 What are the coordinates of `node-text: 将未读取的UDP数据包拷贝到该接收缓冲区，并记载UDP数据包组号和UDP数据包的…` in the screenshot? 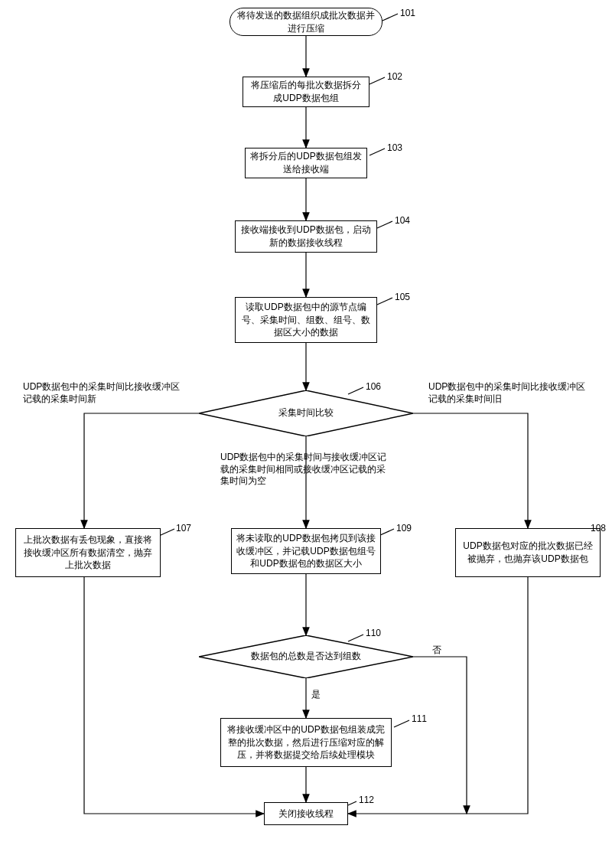 It's located at (306, 551).